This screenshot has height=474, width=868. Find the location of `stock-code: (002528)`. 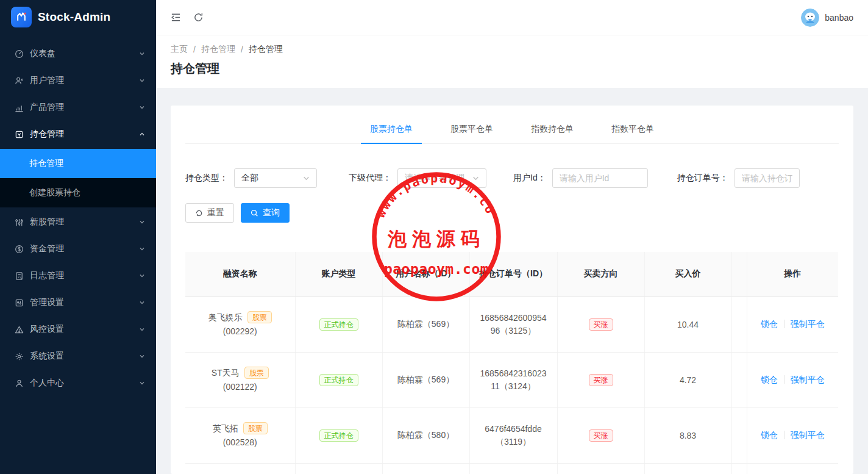

stock-code: (002528) is located at coordinates (240, 443).